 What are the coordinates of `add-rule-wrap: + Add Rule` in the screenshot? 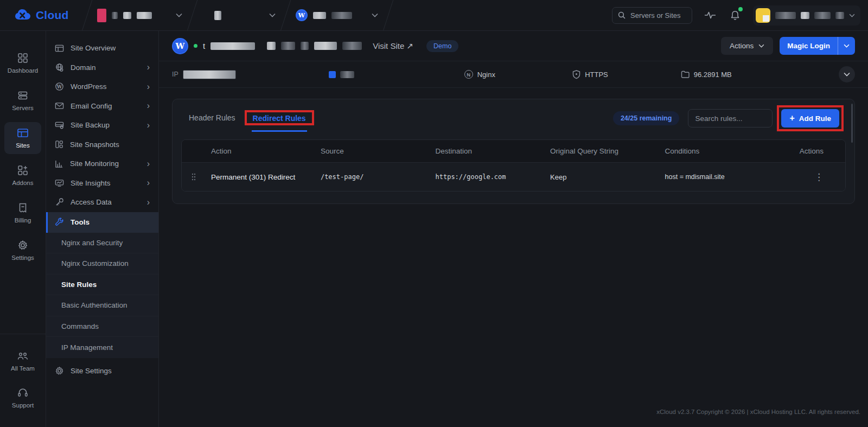 It's located at (810, 118).